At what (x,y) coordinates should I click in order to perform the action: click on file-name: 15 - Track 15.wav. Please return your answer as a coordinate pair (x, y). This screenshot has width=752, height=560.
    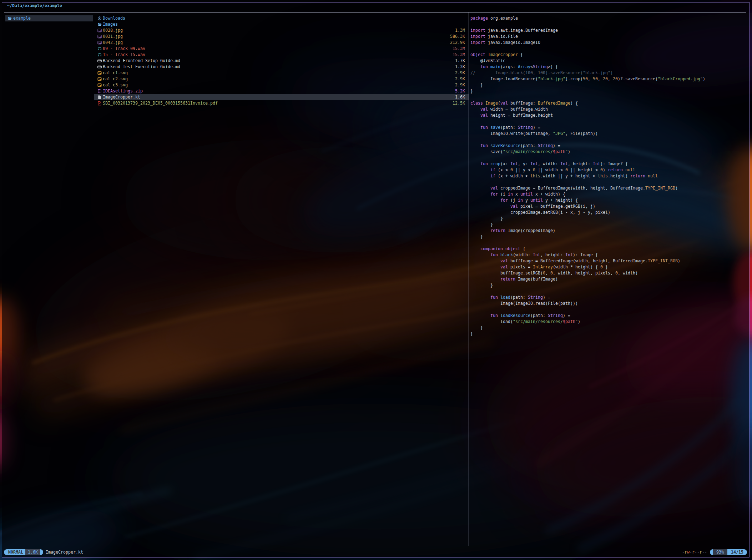
    Looking at the image, I should click on (124, 55).